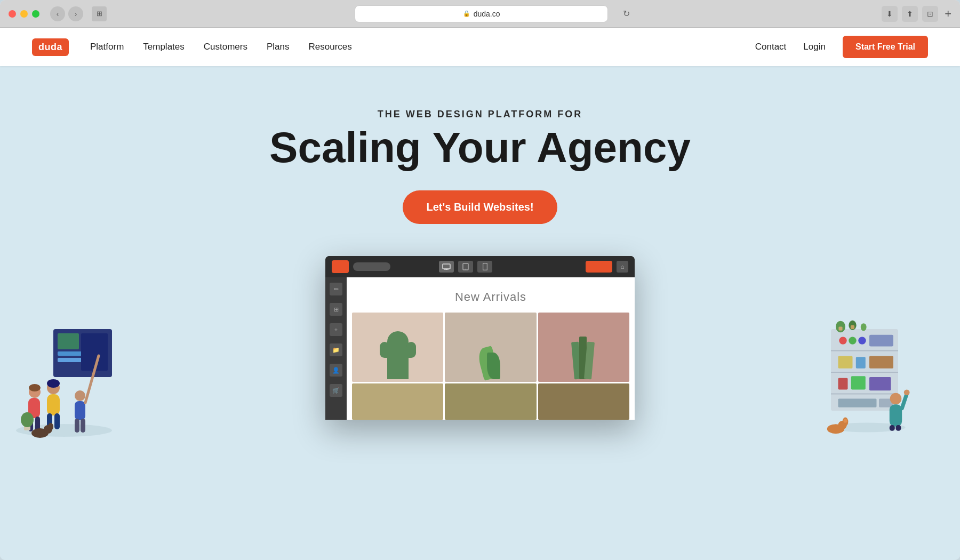 The height and width of the screenshot is (560, 960). What do you see at coordinates (64, 374) in the screenshot?
I see `illustration-left` at bounding box center [64, 374].